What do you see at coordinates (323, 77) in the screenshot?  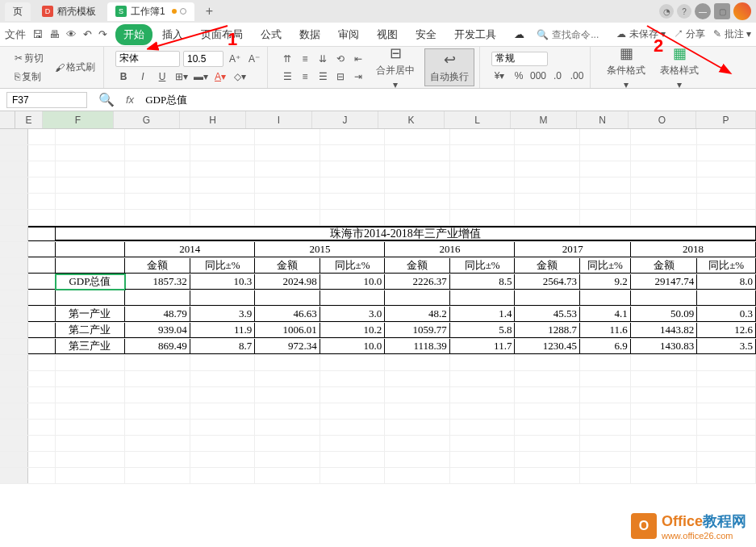 I see `align-right-icon: ☰` at bounding box center [323, 77].